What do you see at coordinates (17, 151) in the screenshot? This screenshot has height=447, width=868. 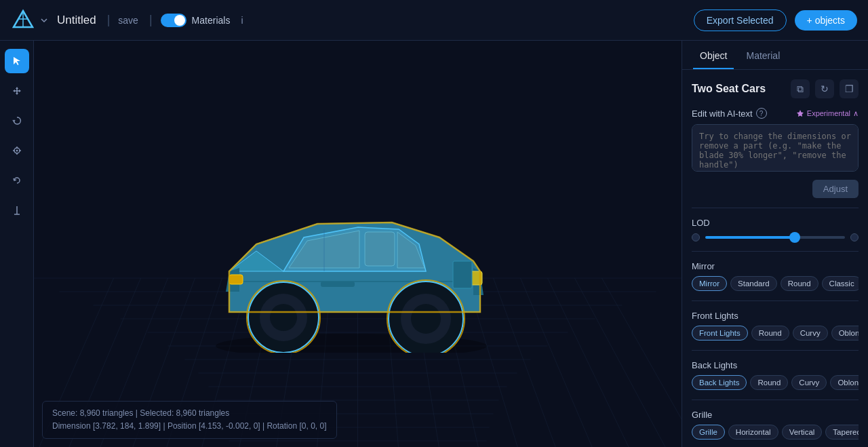 I see `pivot-tool-button` at bounding box center [17, 151].